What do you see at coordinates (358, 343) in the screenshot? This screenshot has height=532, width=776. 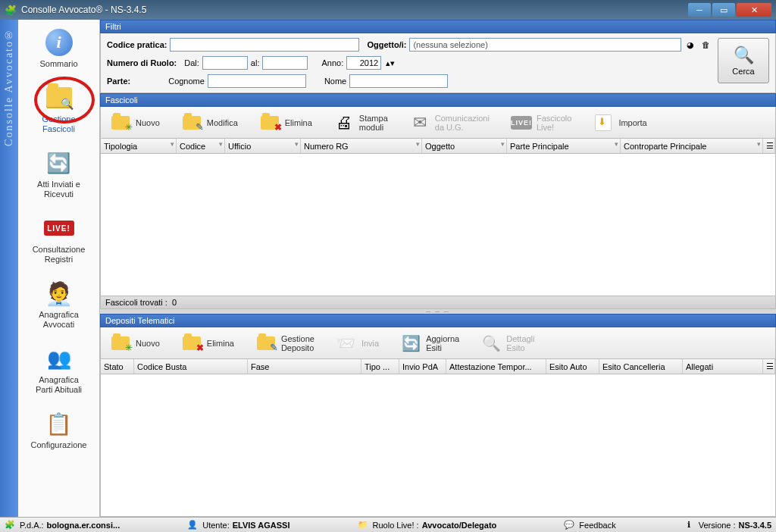 I see `depositi-invia-button: 📨Invia` at bounding box center [358, 343].